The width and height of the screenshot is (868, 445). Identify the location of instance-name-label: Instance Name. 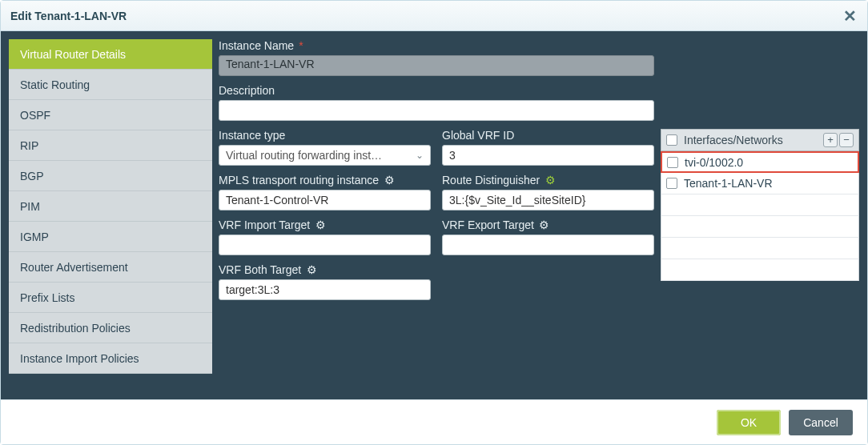
(256, 46).